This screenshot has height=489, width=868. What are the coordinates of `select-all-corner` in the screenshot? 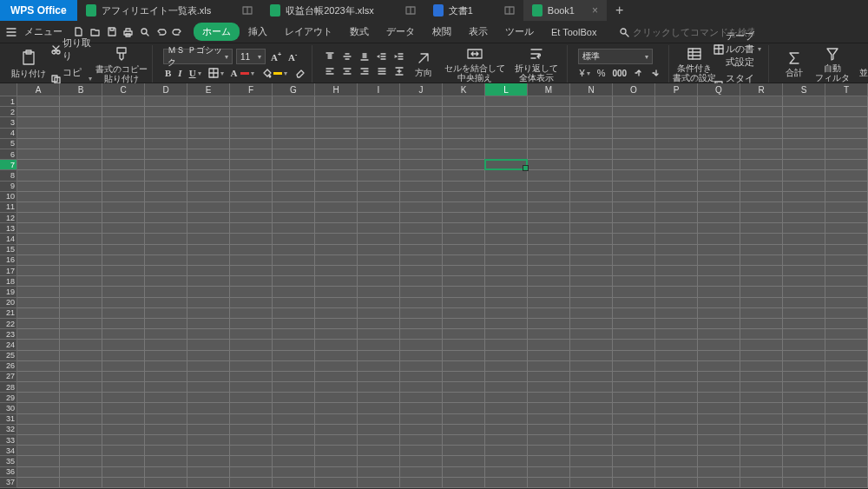 It's located at (9, 90).